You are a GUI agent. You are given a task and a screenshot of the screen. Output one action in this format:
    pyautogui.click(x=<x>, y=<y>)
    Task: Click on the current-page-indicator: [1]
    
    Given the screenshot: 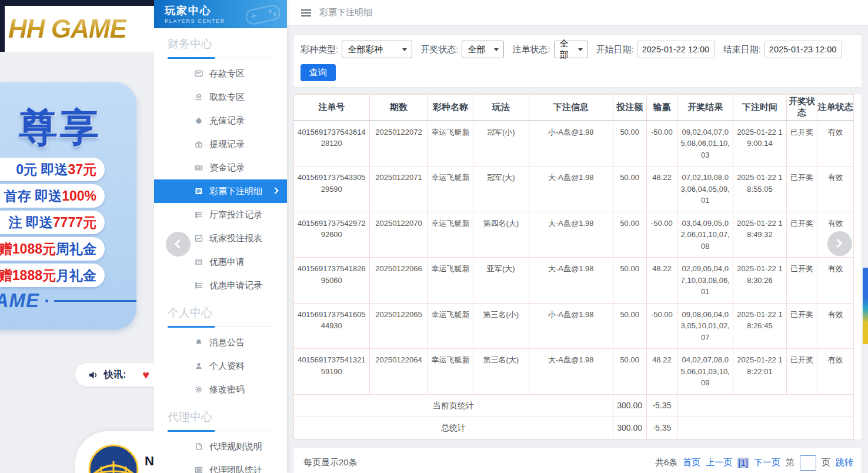 What is the action you would take?
    pyautogui.click(x=743, y=462)
    